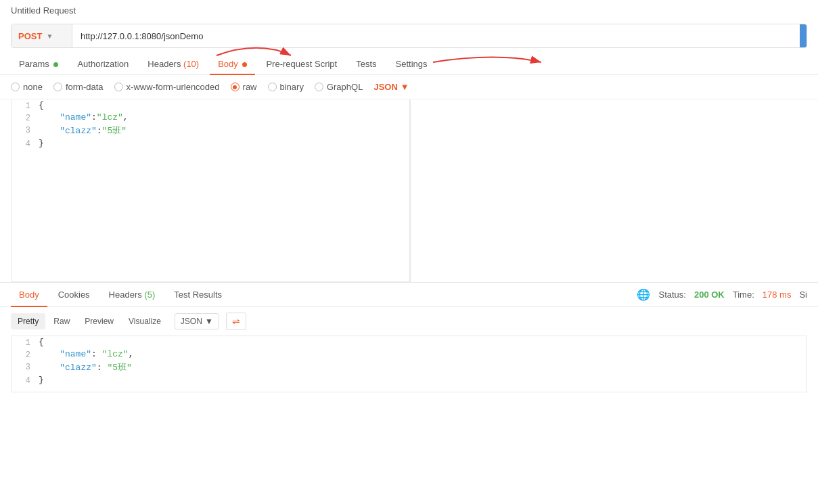 Image resolution: width=818 pixels, height=504 pixels. Describe the element at coordinates (209, 321) in the screenshot. I see `response-json-chevron-icon: ▼` at that location.